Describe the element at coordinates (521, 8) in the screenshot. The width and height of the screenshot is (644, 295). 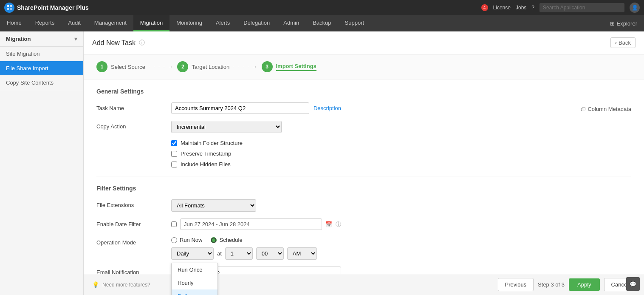
I see `jobs-link: Jobs` at that location.